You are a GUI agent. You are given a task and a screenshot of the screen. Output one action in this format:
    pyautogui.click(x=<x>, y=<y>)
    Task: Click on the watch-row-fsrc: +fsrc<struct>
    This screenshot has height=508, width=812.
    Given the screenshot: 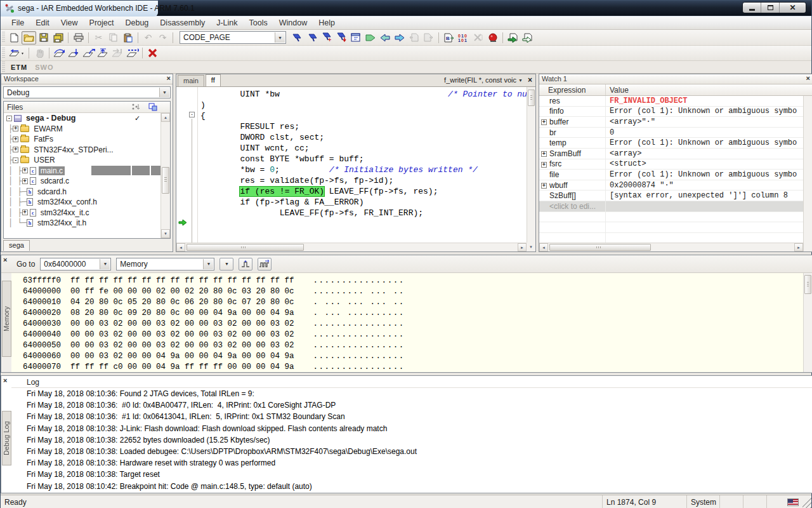 What is the action you would take?
    pyautogui.click(x=676, y=165)
    